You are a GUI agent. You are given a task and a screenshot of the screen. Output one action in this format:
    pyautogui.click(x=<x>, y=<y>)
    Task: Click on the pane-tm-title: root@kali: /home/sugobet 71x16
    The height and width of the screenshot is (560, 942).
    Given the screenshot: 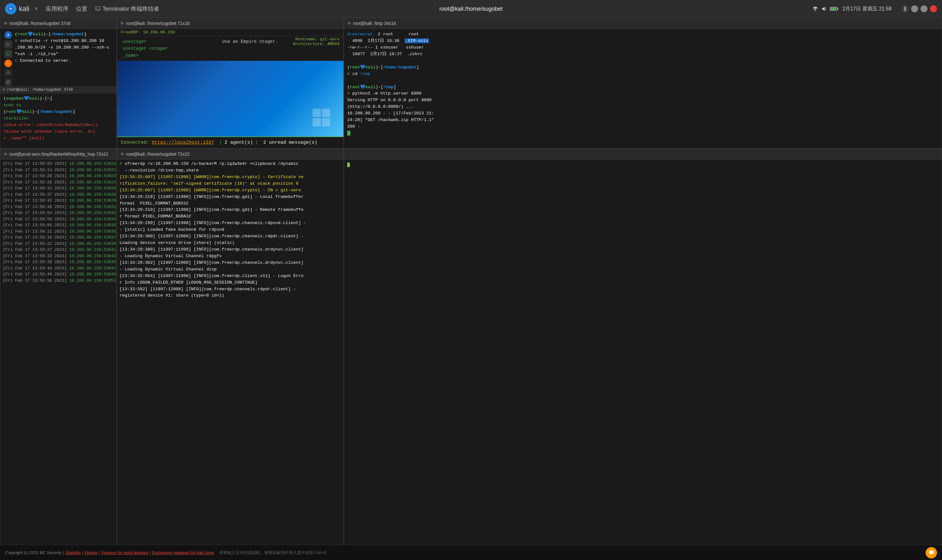 What is the action you would take?
    pyautogui.click(x=158, y=23)
    